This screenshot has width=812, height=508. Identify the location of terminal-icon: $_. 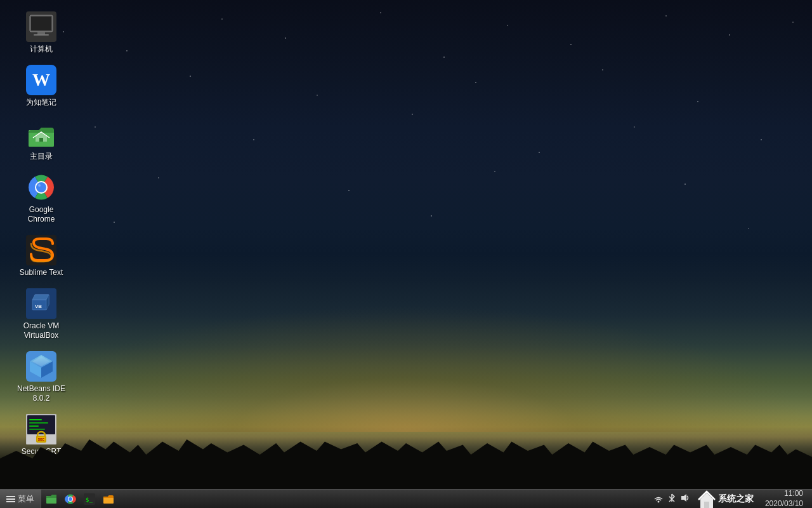
(89, 499).